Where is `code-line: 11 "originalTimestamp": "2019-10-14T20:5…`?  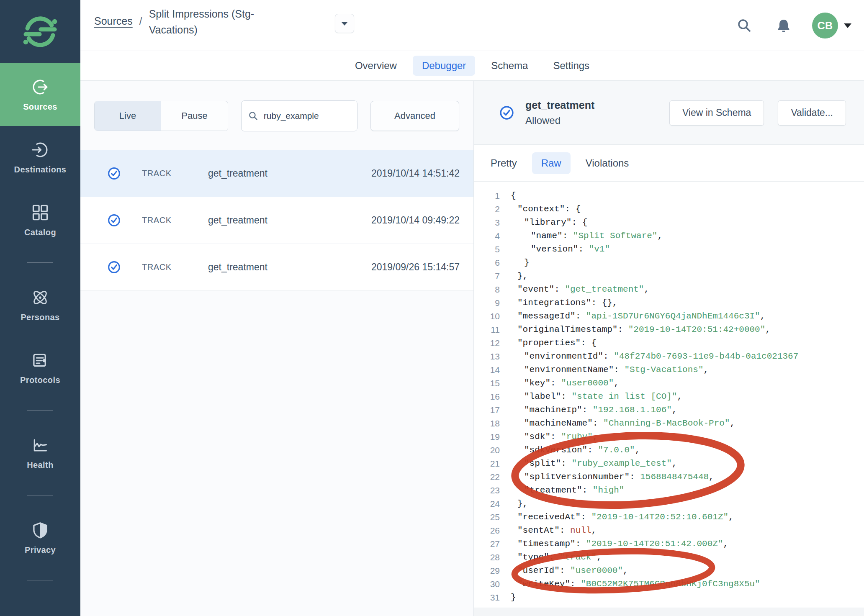
code-line: 11 "originalTimestamp": "2019-10-14T20:5… is located at coordinates (669, 330).